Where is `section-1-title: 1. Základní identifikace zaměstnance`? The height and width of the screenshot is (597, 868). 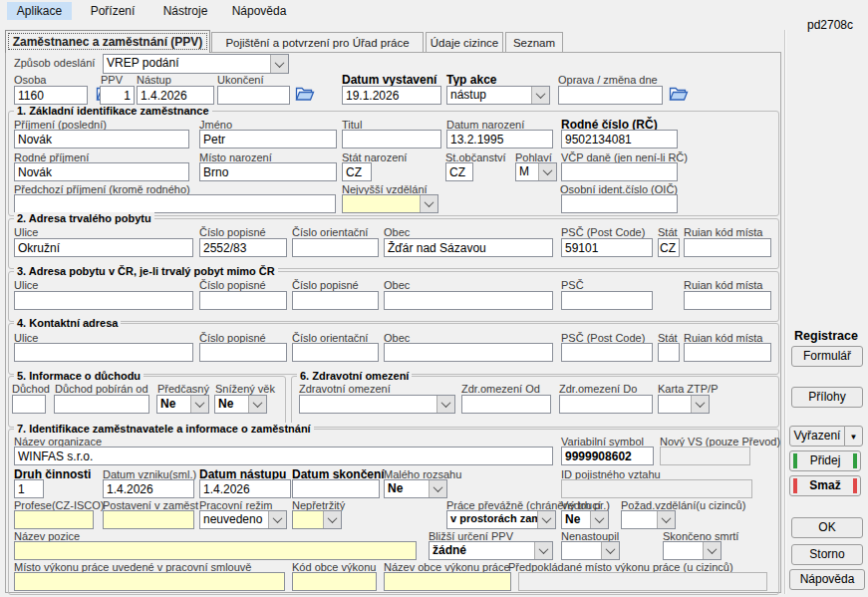 section-1-title: 1. Základní identifikace zaměstnance is located at coordinates (114, 111).